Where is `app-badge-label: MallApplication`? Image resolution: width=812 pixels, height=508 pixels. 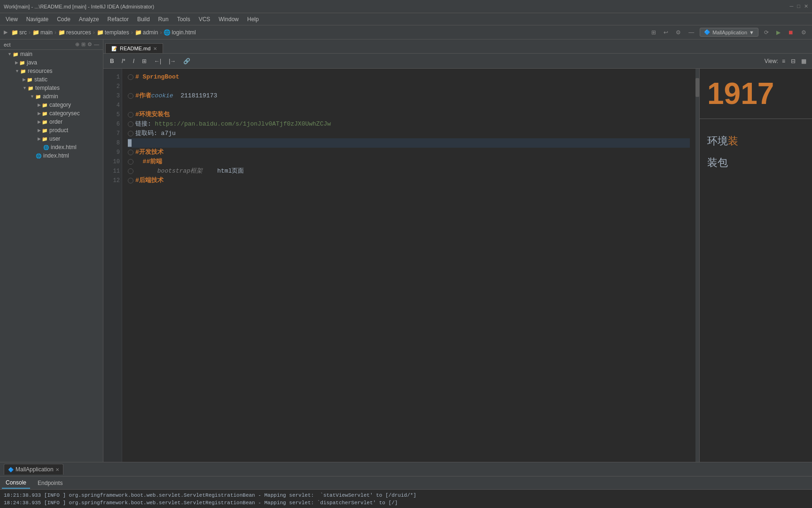 app-badge-label: MallApplication is located at coordinates (730, 32).